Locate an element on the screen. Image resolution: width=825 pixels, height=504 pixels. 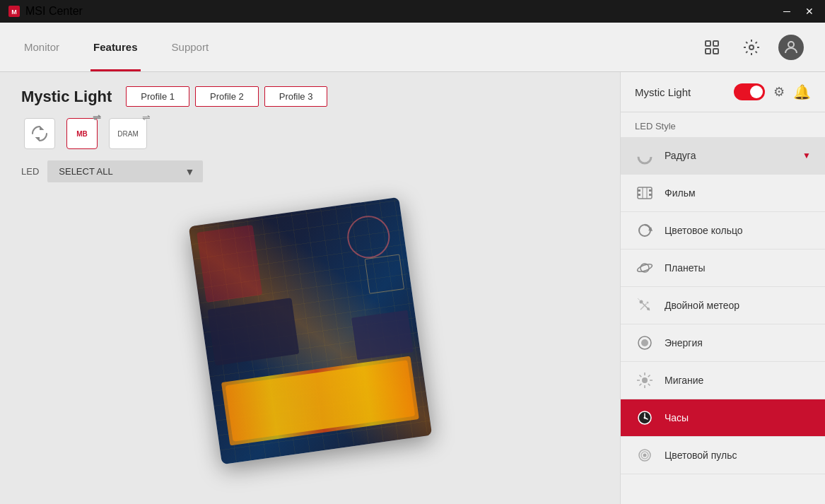
film-icon is located at coordinates (645, 193).